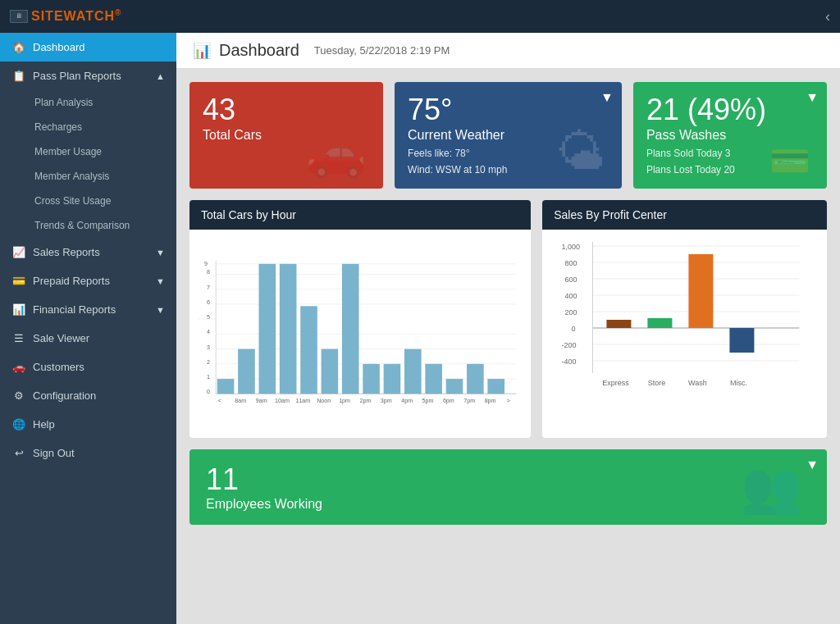 The width and height of the screenshot is (840, 624). I want to click on sidebar-item-label-plan-analysis: Plan Analysis, so click(64, 102).